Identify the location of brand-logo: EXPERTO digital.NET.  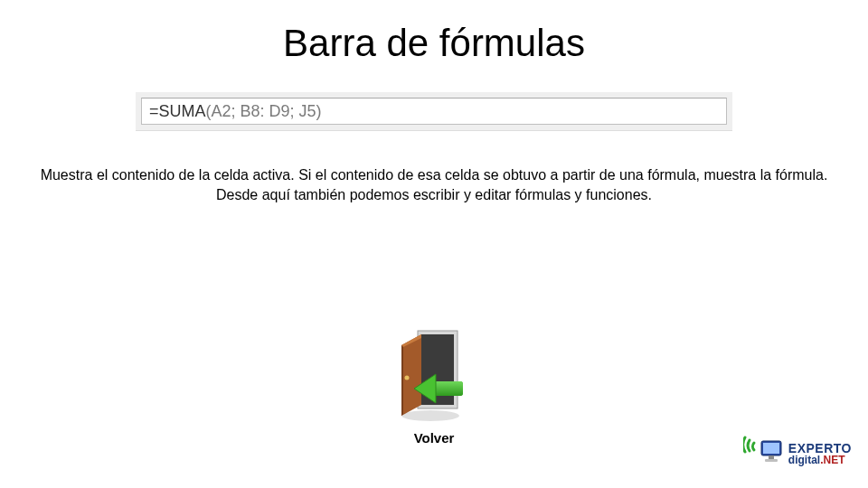
(797, 454).